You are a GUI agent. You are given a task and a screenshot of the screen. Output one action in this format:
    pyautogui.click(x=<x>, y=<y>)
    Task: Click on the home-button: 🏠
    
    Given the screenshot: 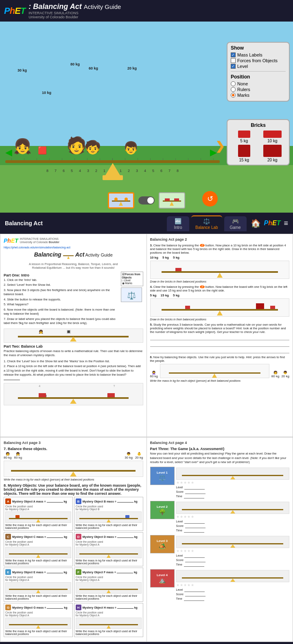 What is the action you would take?
    pyautogui.click(x=256, y=223)
    